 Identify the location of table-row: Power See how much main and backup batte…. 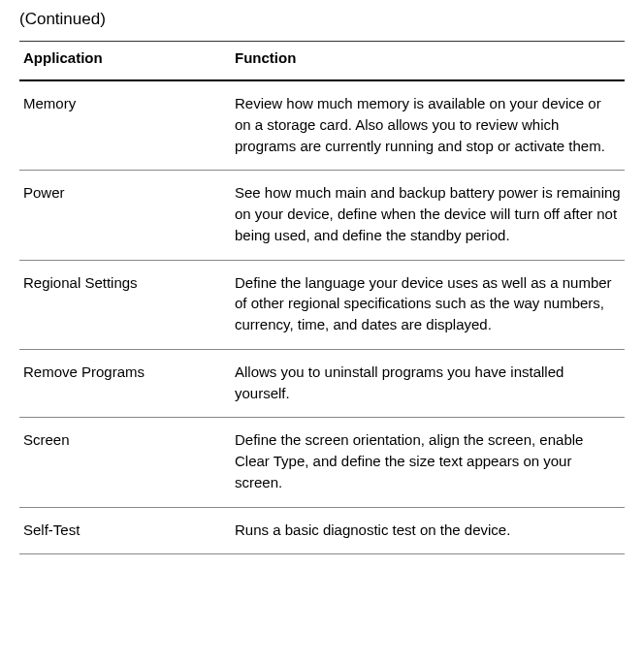
(322, 215).